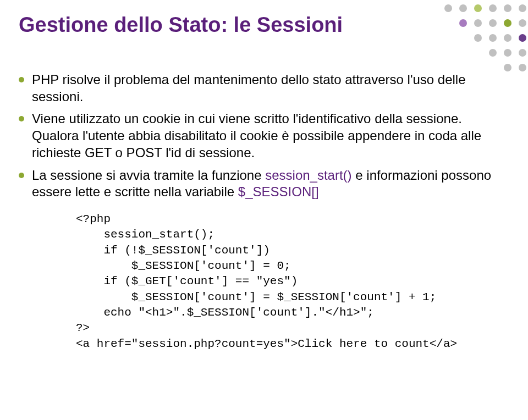 This screenshot has width=528, height=420. What do you see at coordinates (260, 136) in the screenshot?
I see `bullet-item: Viene utilizzato un cookie in cui viene …` at bounding box center [260, 136].